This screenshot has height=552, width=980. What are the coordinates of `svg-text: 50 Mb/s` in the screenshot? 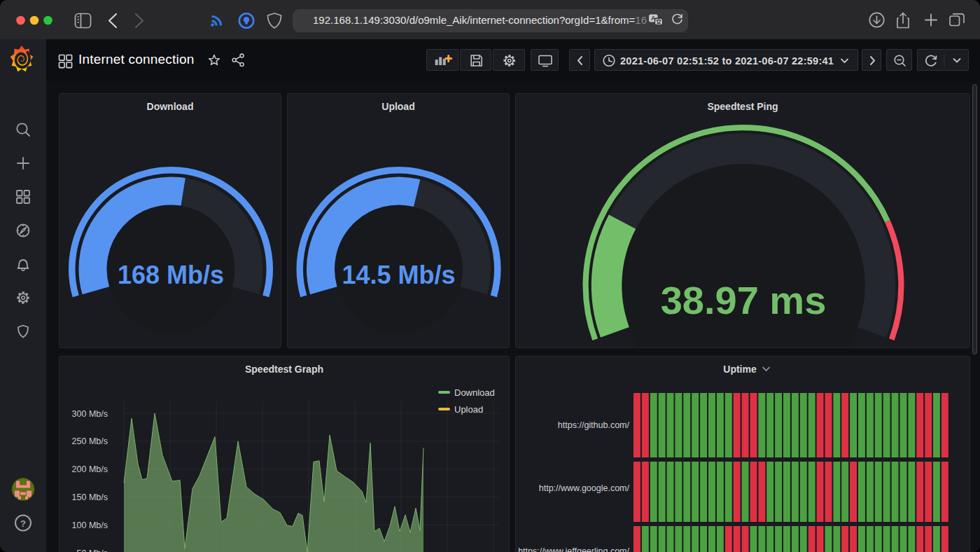 It's located at (92, 551).